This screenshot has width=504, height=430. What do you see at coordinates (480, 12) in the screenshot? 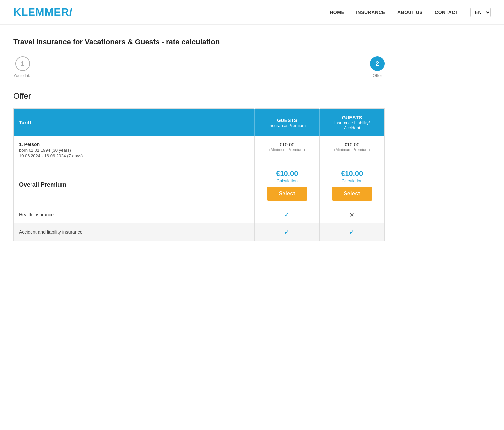
I see `language-selector: EN DE FR` at bounding box center [480, 12].